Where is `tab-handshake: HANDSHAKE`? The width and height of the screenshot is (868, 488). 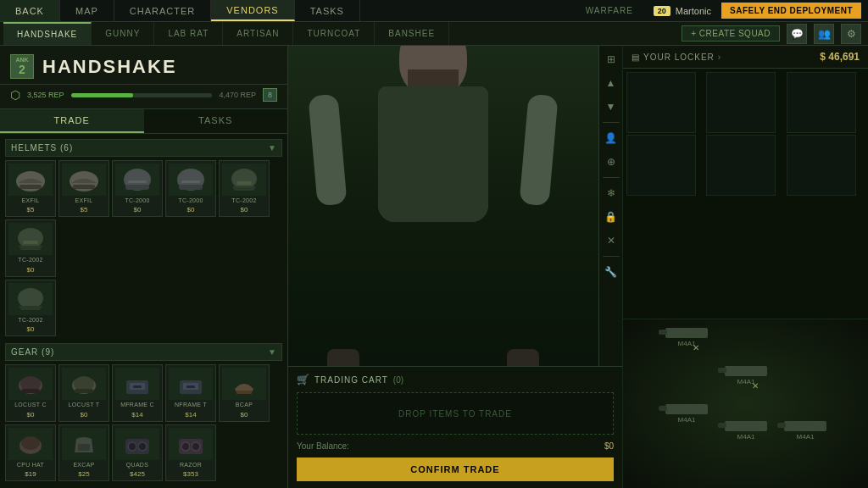 tab-handshake: HANDSHAKE is located at coordinates (47, 34).